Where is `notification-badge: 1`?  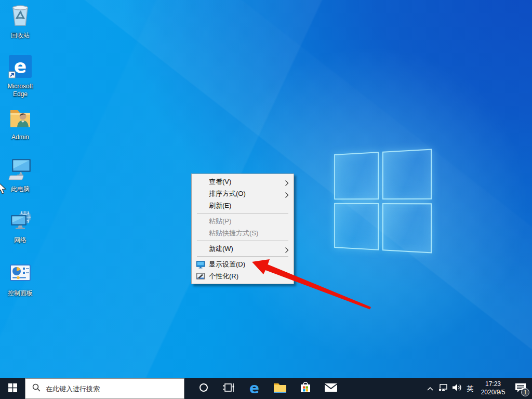 notification-badge: 1 is located at coordinates (525, 392).